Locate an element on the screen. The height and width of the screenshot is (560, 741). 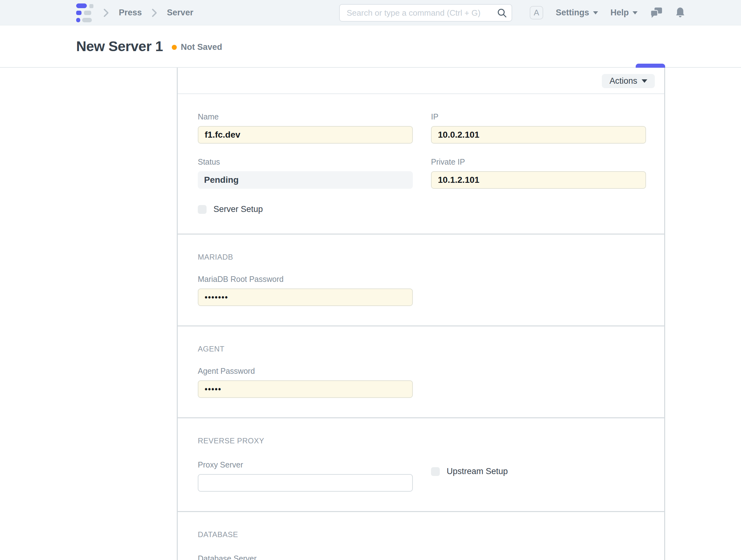
search-input is located at coordinates (425, 13).